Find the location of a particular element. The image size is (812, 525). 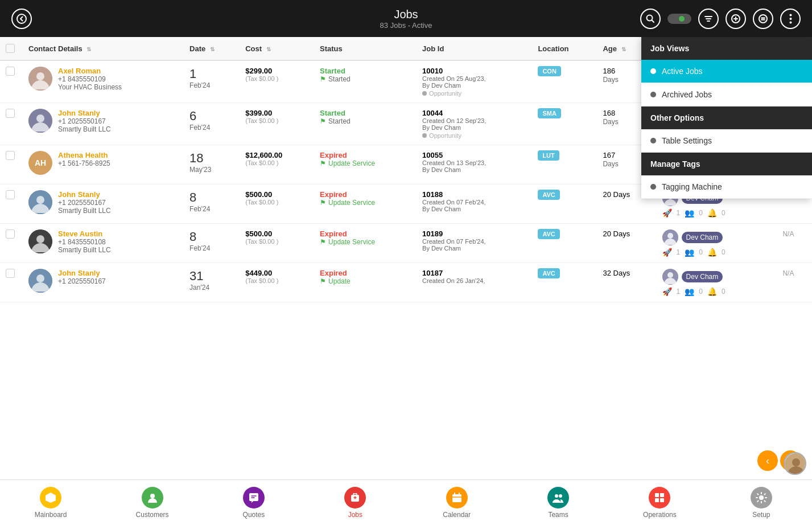

location-cell: LUT is located at coordinates (564, 165).